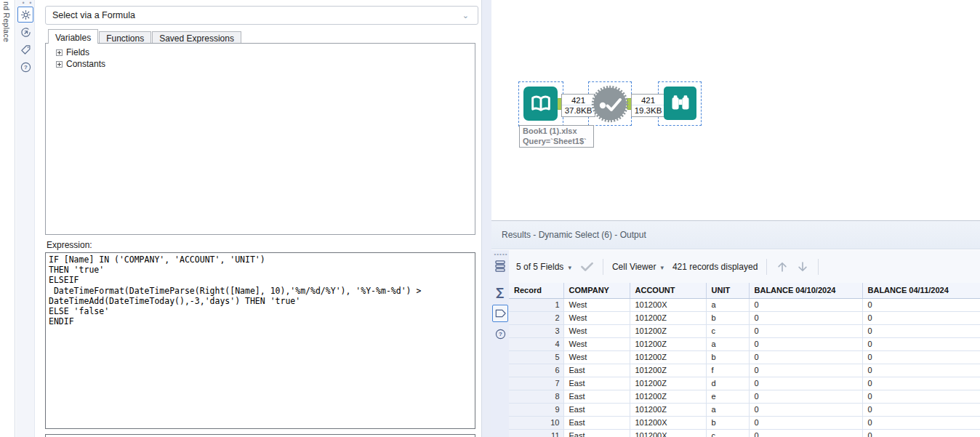 This screenshot has width=980, height=437. I want to click on cell-viewer-dropdown: Cell Viewer, so click(634, 267).